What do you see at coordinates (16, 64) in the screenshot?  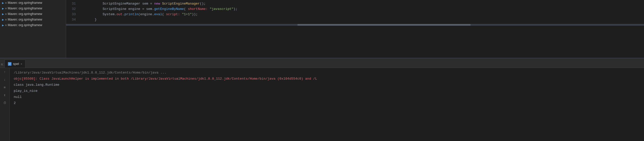 I see `tab-label: spel` at bounding box center [16, 64].